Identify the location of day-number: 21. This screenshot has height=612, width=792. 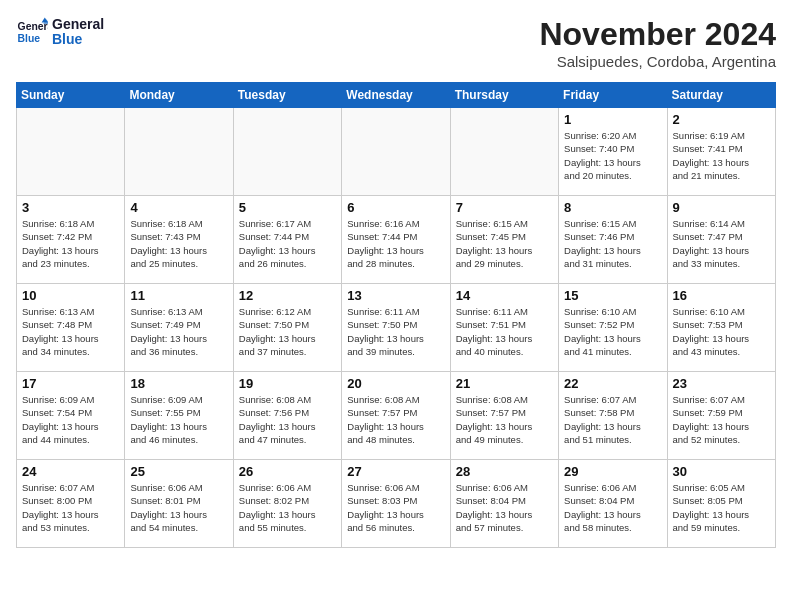
(504, 384).